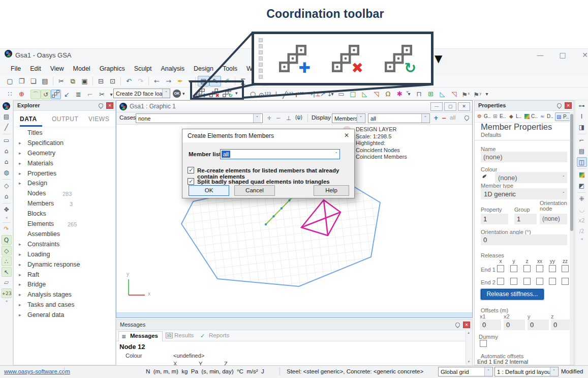 This screenshot has width=588, height=378. I want to click on graphic-minimize-icon: —, so click(437, 107).